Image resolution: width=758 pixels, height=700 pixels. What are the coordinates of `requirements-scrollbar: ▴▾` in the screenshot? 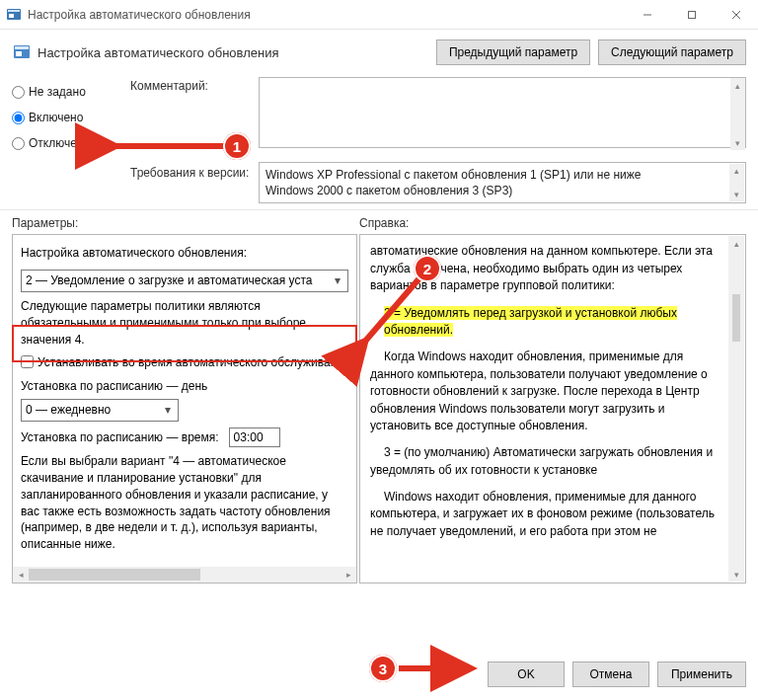 It's located at (736, 183).